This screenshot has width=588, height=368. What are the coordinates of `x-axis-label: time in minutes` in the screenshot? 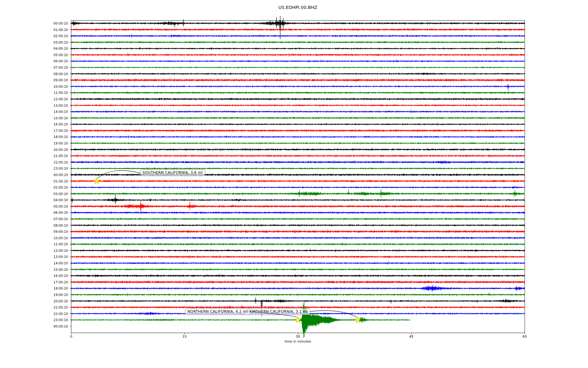 It's located at (298, 342).